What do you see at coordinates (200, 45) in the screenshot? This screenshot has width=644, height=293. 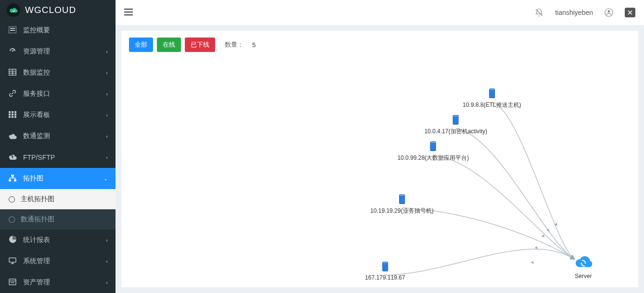 I see `filter-offline-button: 已下线` at bounding box center [200, 45].